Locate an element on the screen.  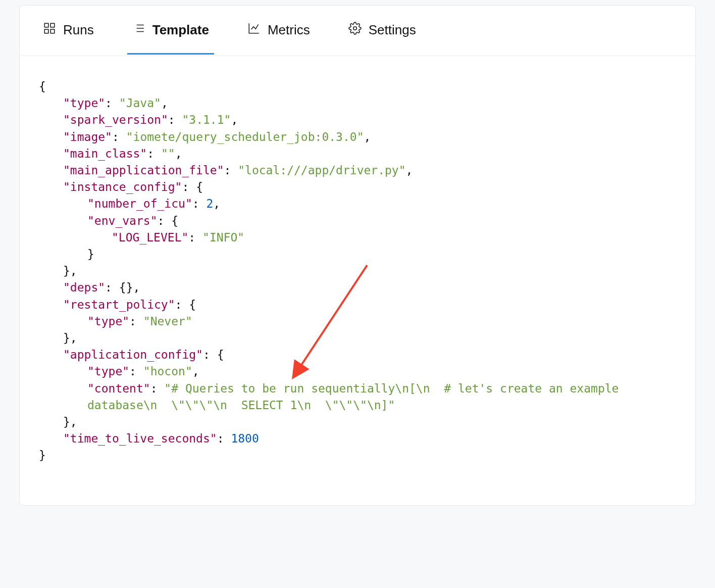
tab-label: Runs is located at coordinates (79, 30).